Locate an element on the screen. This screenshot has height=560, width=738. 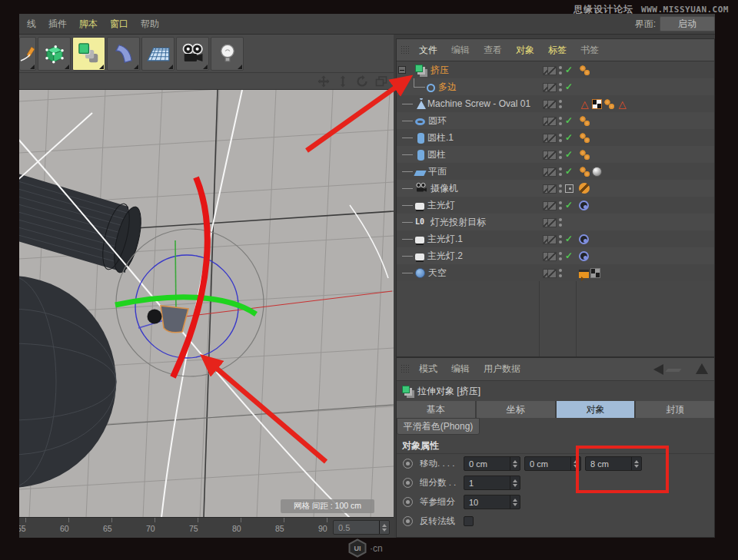
menu-item-script: 脚本 is located at coordinates (88, 25).